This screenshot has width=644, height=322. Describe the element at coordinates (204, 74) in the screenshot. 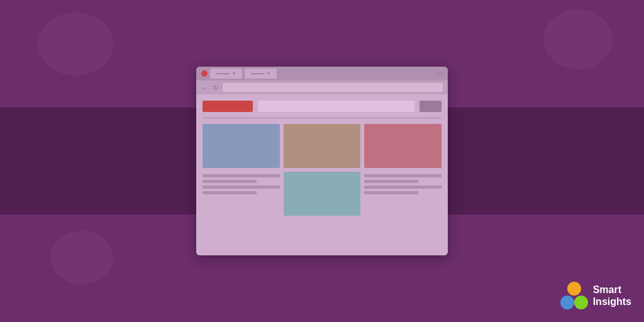

I see `close-button` at that location.